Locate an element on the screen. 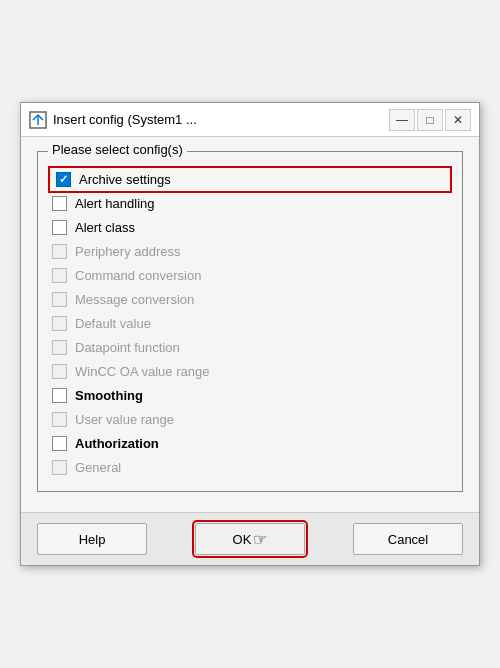 The image size is (500, 668). window-footer: Help OK ☞ Cancel is located at coordinates (250, 538).